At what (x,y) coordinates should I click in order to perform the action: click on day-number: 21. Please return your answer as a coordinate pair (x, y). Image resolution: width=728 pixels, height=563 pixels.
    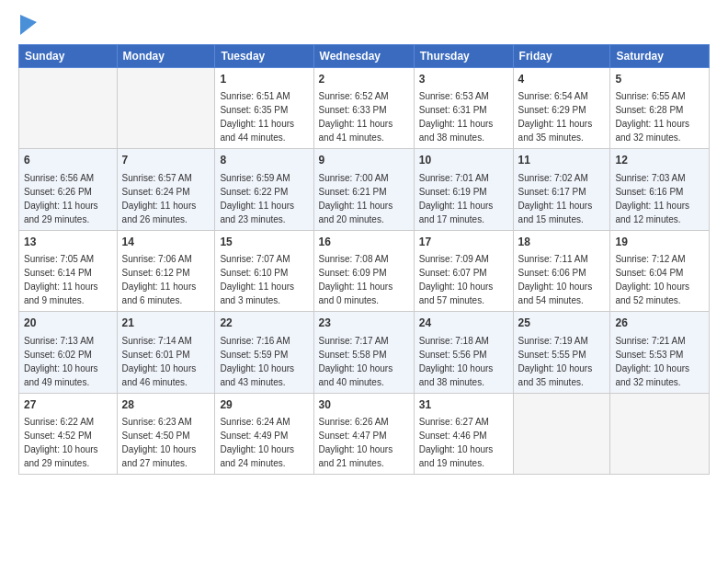
    Looking at the image, I should click on (166, 324).